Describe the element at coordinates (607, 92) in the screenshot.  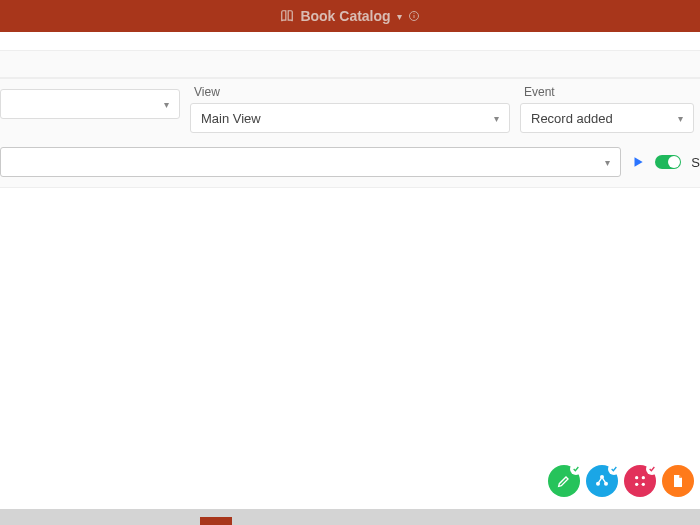
I see `field-event-label: Event` at that location.